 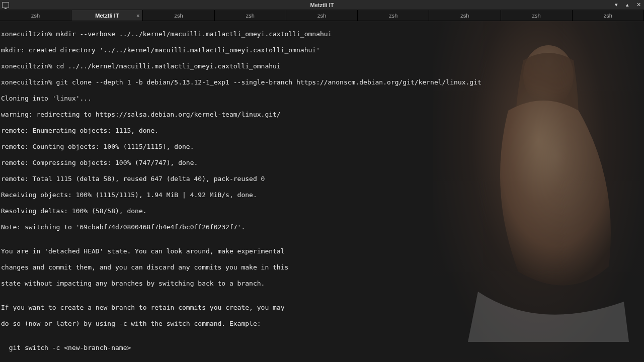 I want to click on maximize-icon: ▴, so click(x=627, y=5).